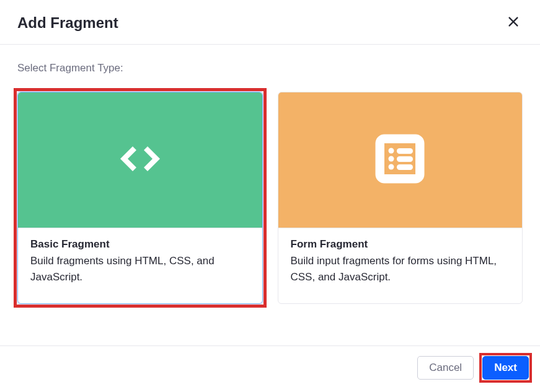 This screenshot has width=540, height=392. Describe the element at coordinates (513, 22) in the screenshot. I see `close-button` at that location.